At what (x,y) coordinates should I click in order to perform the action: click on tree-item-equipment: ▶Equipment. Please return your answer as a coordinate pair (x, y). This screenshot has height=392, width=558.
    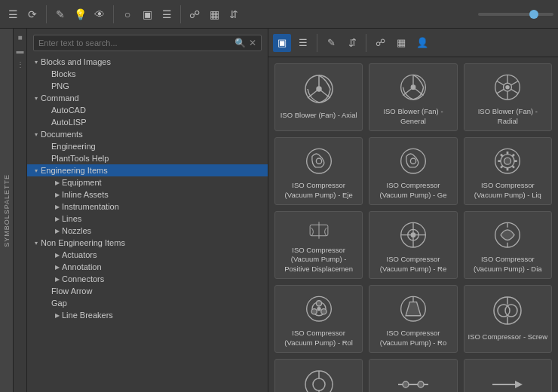
    Looking at the image, I should click on (148, 182).